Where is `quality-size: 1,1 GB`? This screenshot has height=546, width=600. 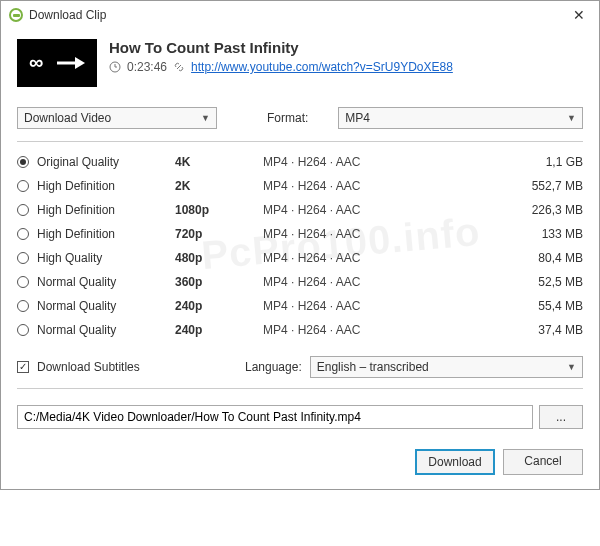
quality-size: 1,1 GB is located at coordinates (543, 162).